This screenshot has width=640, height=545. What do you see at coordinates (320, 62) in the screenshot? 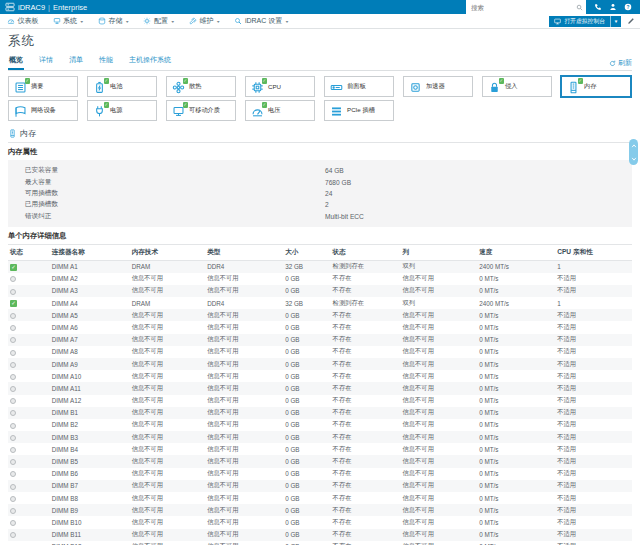
I see `tabs-row: 概览详情清单性能主机操作系统 刷新` at bounding box center [320, 62].